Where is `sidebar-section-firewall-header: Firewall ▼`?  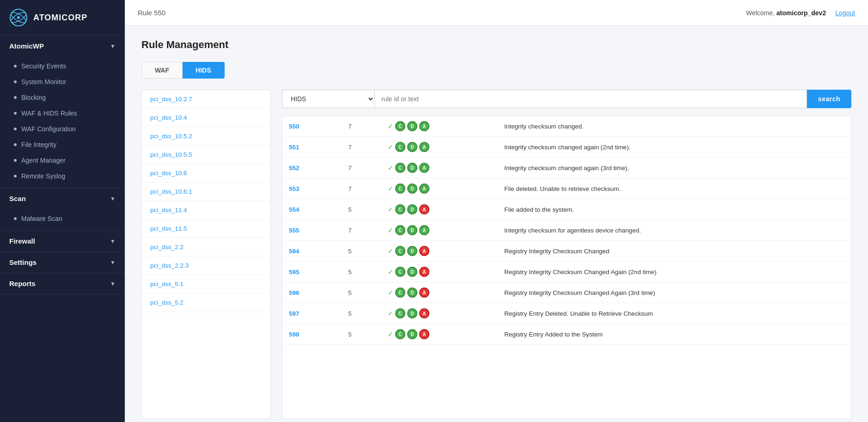 sidebar-section-firewall-header: Firewall ▼ is located at coordinates (62, 241).